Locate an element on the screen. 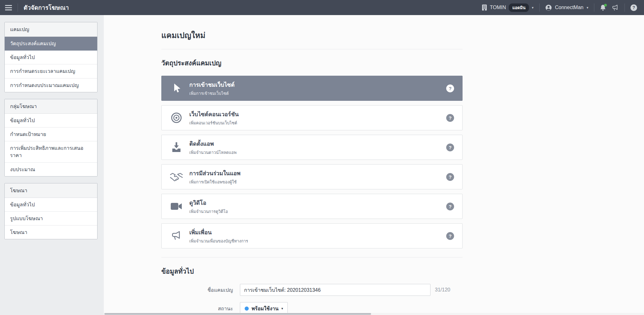 The height and width of the screenshot is (315, 644). objective-subtitle: เพิ่มจำนวนดาวน์โหลดแอพ is located at coordinates (213, 153).